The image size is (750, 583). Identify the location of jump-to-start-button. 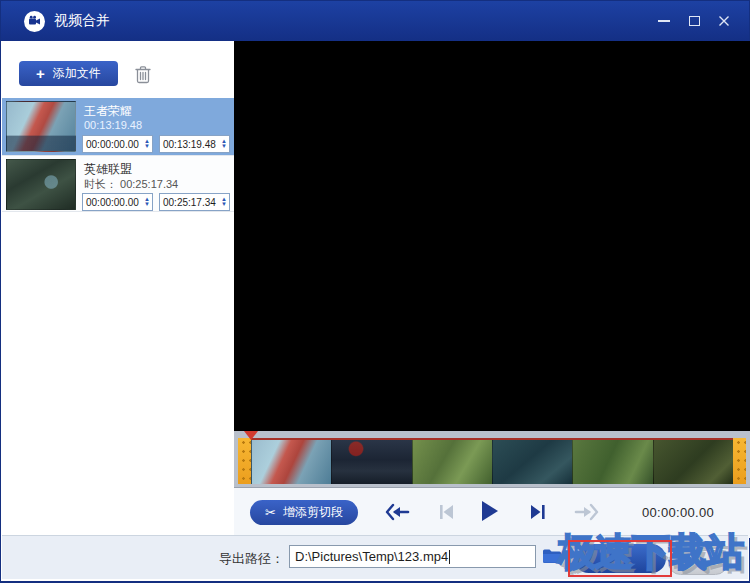
(397, 512).